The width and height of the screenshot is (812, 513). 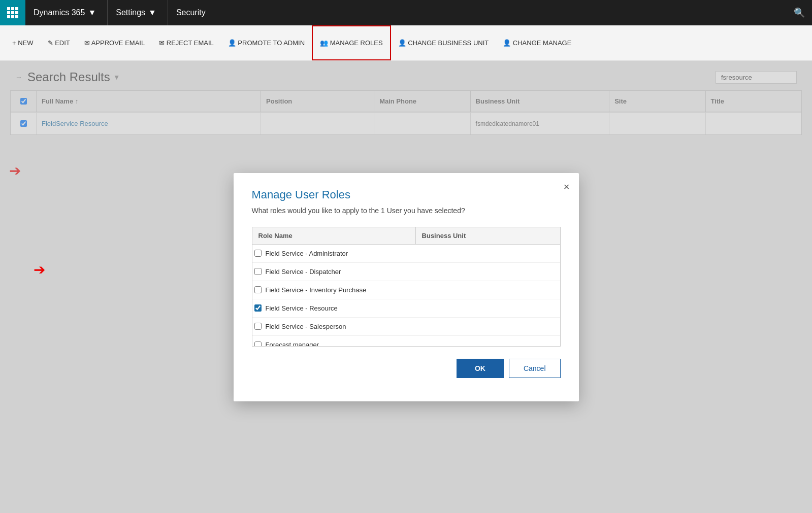 What do you see at coordinates (406, 272) in the screenshot?
I see `role-row: Field Service - Dispatcher` at bounding box center [406, 272].